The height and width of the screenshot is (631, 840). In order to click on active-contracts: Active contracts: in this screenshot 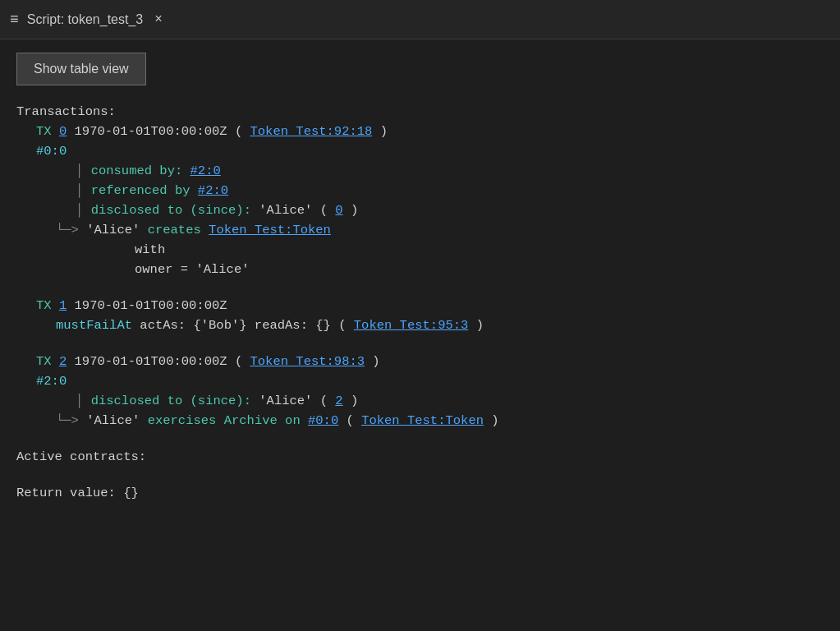, I will do `click(420, 457)`.